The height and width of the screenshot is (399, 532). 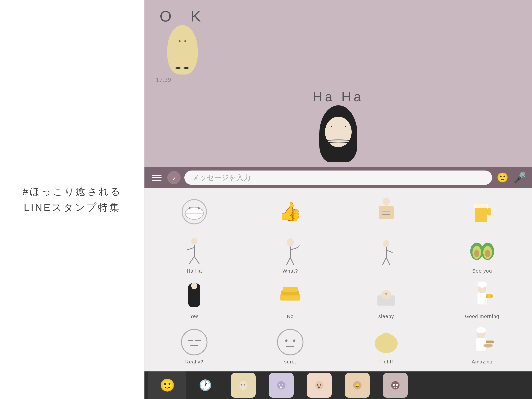 What do you see at coordinates (205, 385) in the screenshot?
I see `clock-icon: 🕐` at bounding box center [205, 385].